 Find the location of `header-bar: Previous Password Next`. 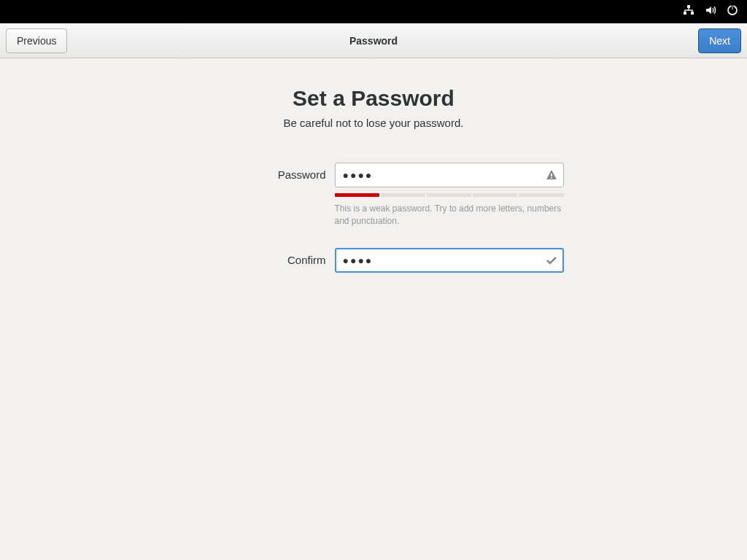

header-bar: Previous Password Next is located at coordinates (374, 41).